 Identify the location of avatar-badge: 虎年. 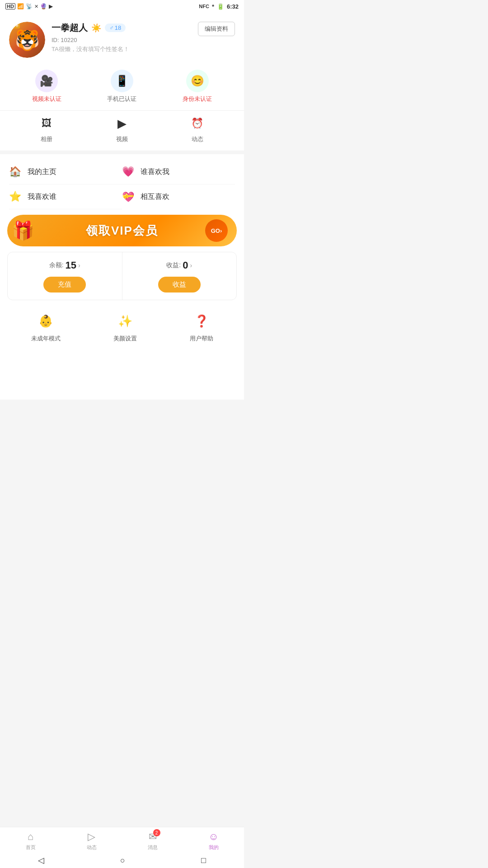
(15, 25).